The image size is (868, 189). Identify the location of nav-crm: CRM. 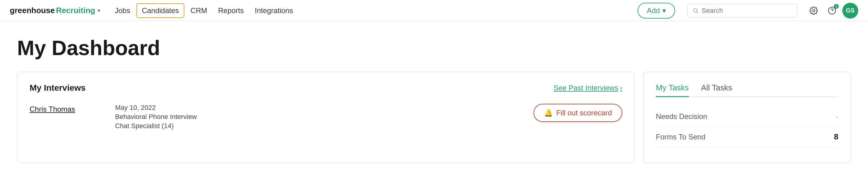
(199, 11).